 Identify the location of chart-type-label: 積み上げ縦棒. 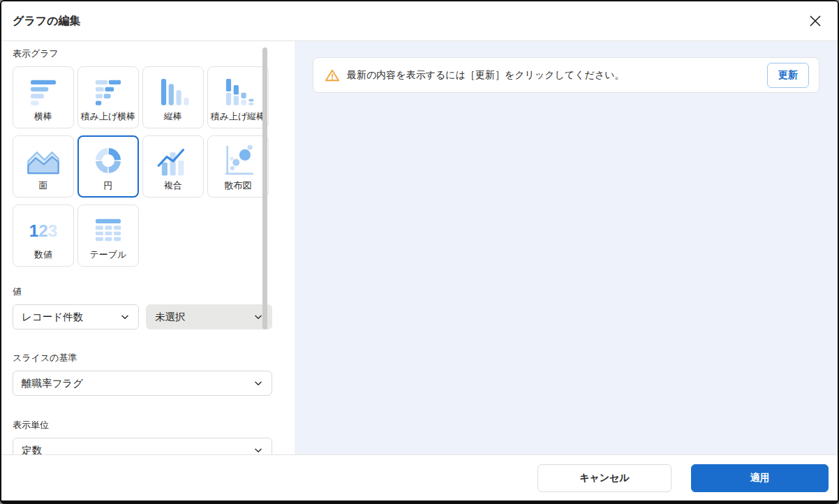
(239, 117).